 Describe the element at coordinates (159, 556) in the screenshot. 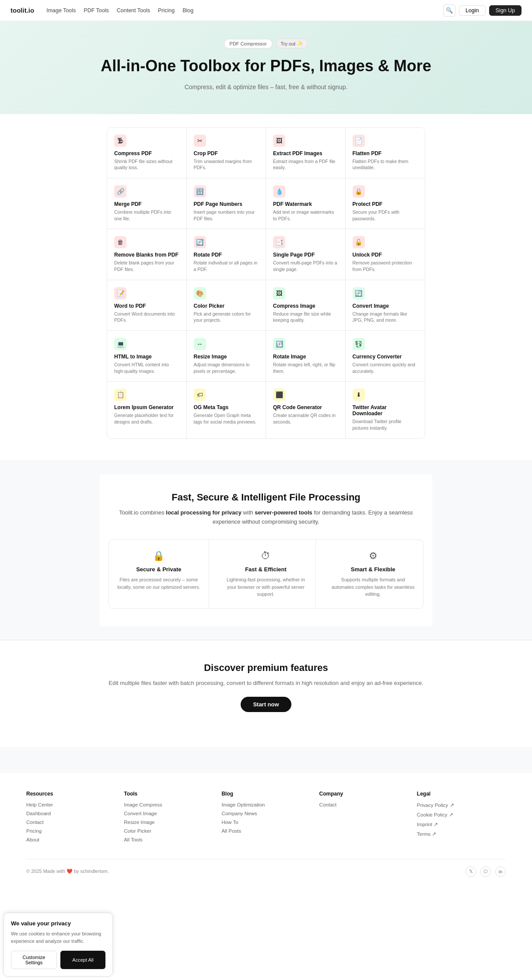

I see `feature-icon: 🔒` at that location.